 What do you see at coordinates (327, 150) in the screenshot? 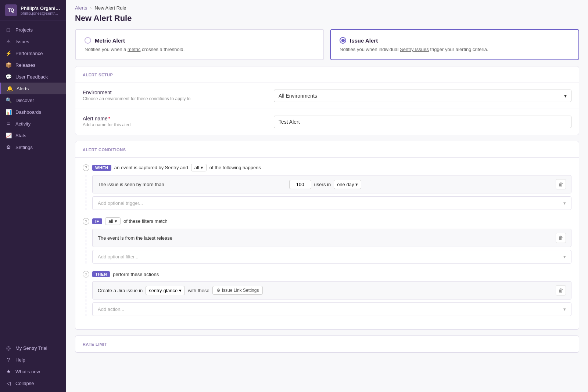
I see `conditions-header: ALERT CONDITIONS` at bounding box center [327, 150].